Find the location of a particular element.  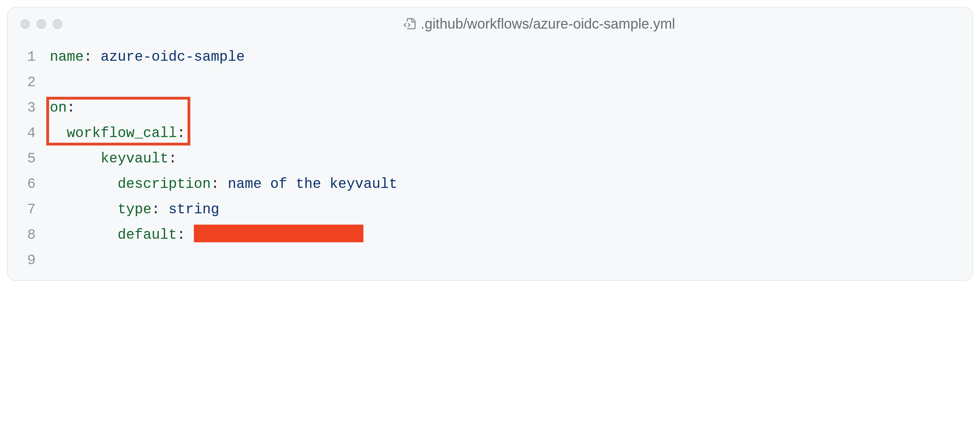

line-number: 7 is located at coordinates (29, 210).